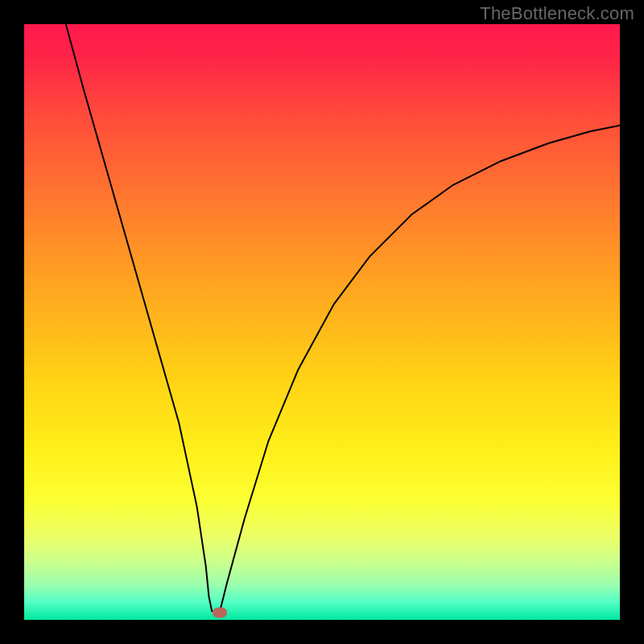  Describe the element at coordinates (557, 14) in the screenshot. I see `watermark-text: TheBottleneck.com` at that location.